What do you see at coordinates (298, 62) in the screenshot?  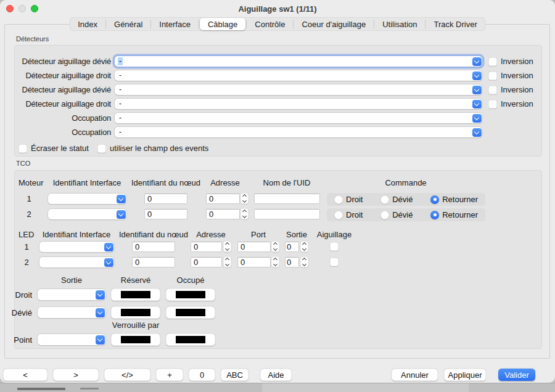 I see `detecteur-devie-1-combo: -` at bounding box center [298, 62].